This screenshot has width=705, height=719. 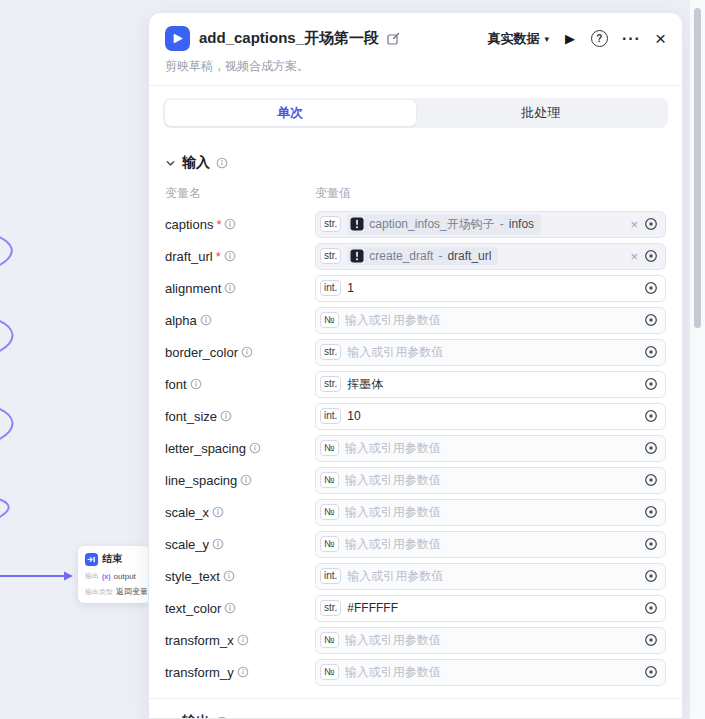 I want to click on end-node-title: 结束, so click(x=112, y=559).